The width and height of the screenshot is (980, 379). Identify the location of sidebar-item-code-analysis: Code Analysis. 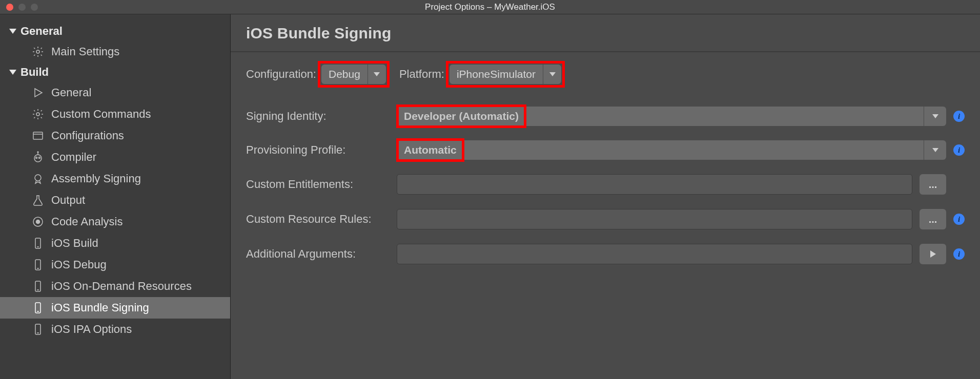
(115, 222).